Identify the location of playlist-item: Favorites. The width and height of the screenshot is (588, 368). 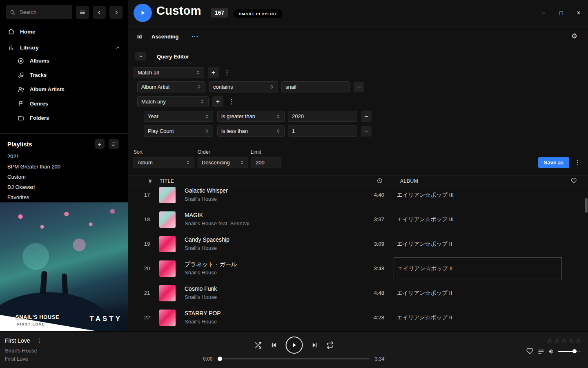
(64, 197).